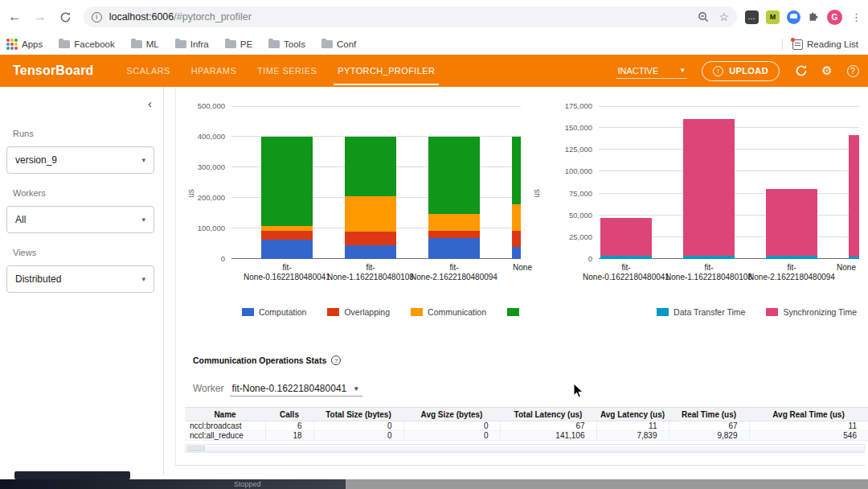 The width and height of the screenshot is (868, 489). Describe the element at coordinates (809, 426) in the screenshot. I see `table-cell: 11` at that location.